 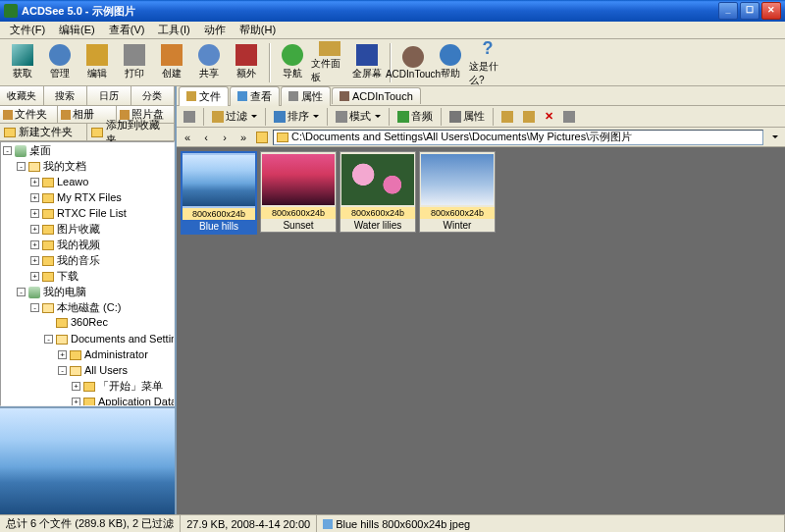 What do you see at coordinates (97, 55) in the screenshot?
I see `edit-icon` at bounding box center [97, 55].